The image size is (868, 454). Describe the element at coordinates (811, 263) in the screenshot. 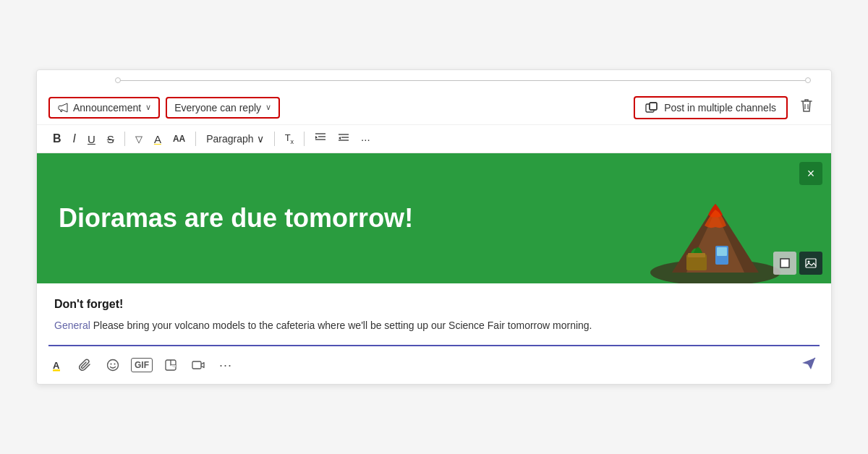

I see `image-icon` at that location.